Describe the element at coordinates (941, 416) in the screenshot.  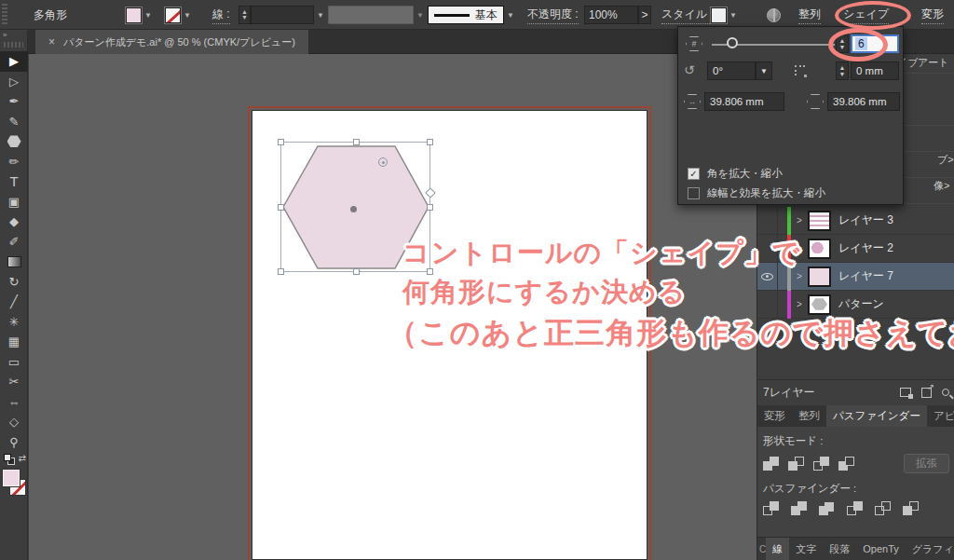
I see `tab-appearance: アピアラ` at that location.